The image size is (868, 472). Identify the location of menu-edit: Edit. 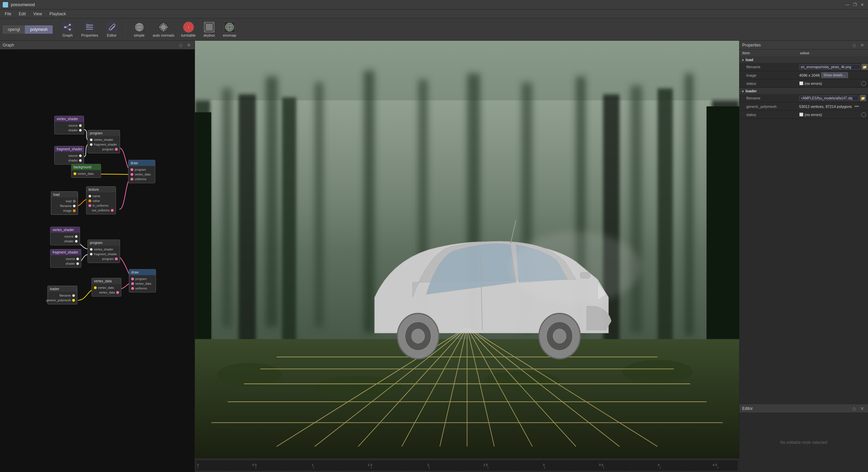
(22, 14).